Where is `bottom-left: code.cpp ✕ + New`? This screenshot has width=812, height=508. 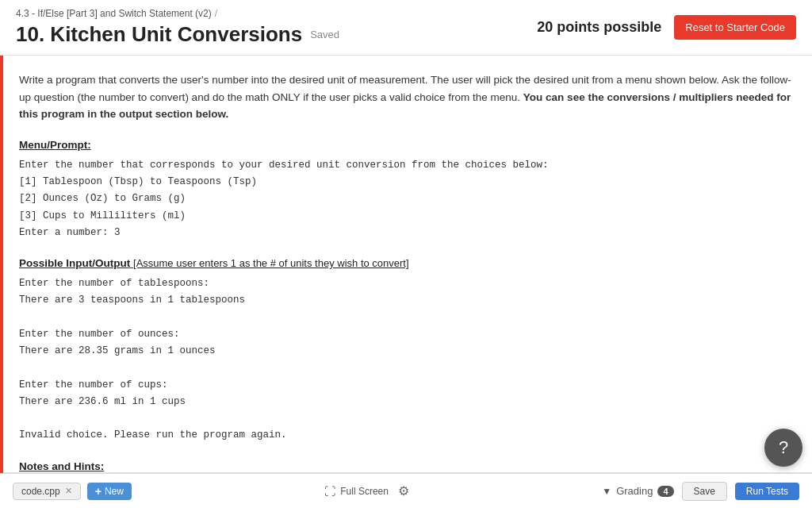
bottom-left: code.cpp ✕ + New is located at coordinates (72, 491).